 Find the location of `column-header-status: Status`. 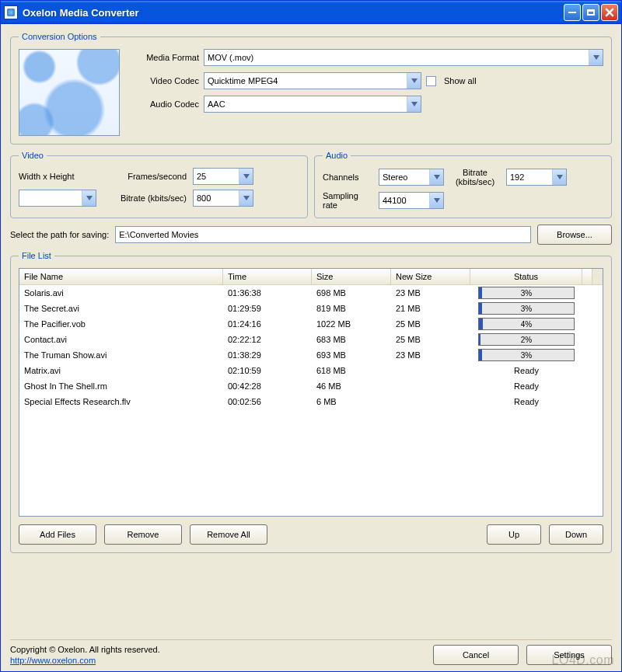

column-header-status: Status is located at coordinates (526, 277).